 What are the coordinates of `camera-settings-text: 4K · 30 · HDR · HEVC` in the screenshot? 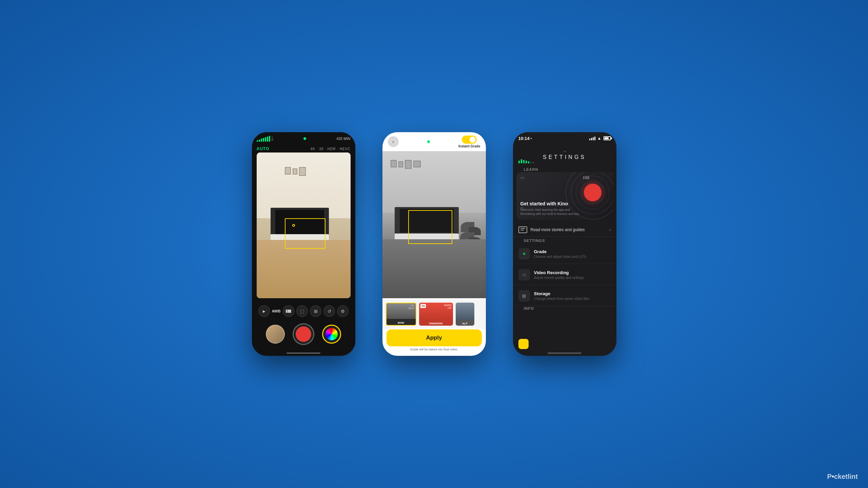 It's located at (331, 149).